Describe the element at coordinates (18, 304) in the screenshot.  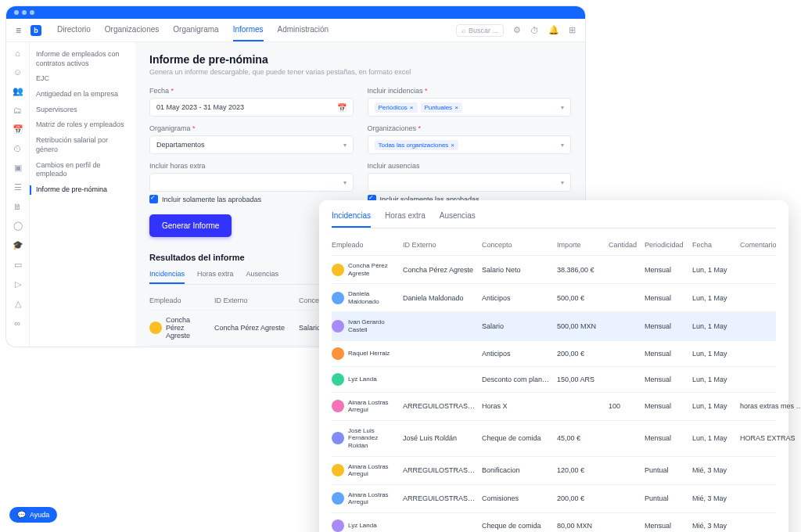
I see `warn-icon: △` at that location.